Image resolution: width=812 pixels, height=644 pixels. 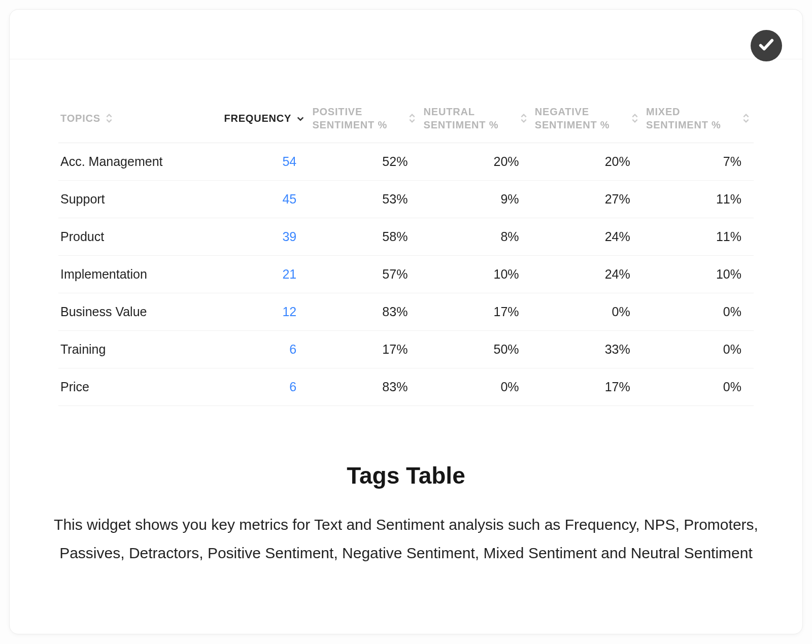 What do you see at coordinates (406, 35) in the screenshot?
I see `card-header-strip` at bounding box center [406, 35].